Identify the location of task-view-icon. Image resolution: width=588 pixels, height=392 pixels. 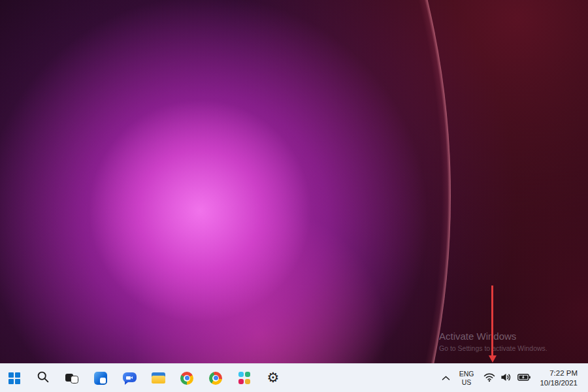
(72, 378).